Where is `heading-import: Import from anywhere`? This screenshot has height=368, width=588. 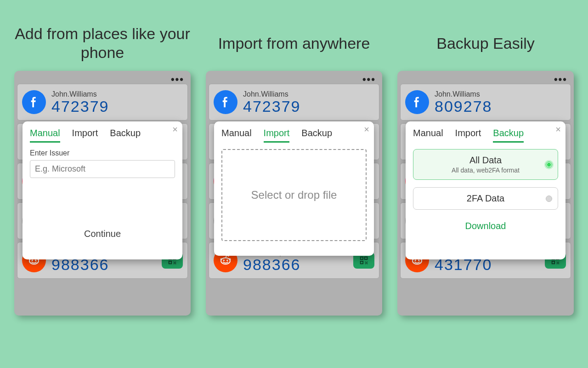 heading-import: Import from anywhere is located at coordinates (294, 43).